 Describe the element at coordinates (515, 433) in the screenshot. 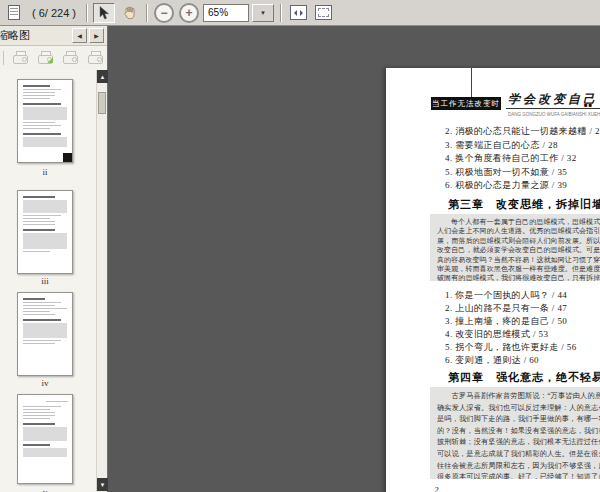

I see `chapter4-intro-box: 古罗马喜剧作家普劳图斯说：“万事皆由人的意志创造。”这句话确实发人深省。我们也可…` at that location.